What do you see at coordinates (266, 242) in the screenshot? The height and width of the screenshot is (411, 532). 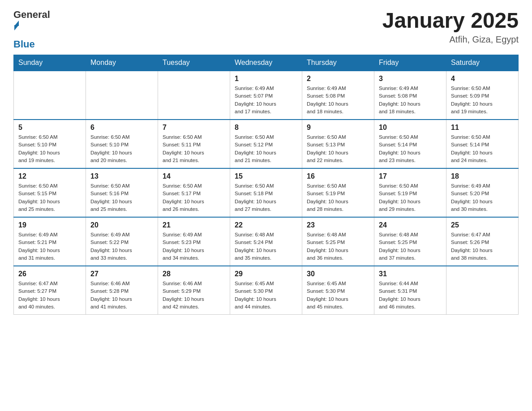 I see `week-row-3: 19Sunrise: 6:49 AM Sunset: 5:21 PM Dayli…` at bounding box center [266, 242].